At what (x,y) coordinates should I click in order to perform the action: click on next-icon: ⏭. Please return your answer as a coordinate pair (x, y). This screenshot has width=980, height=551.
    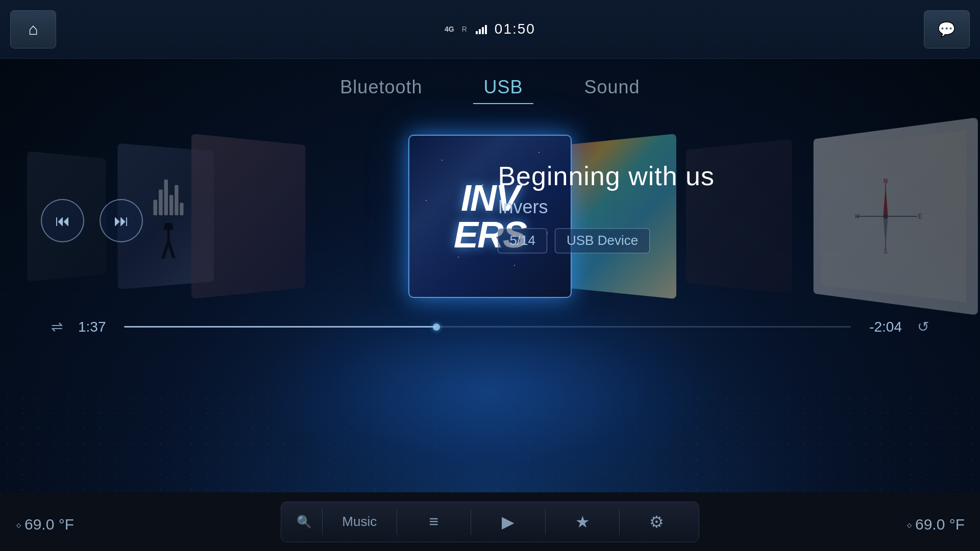
    Looking at the image, I should click on (121, 221).